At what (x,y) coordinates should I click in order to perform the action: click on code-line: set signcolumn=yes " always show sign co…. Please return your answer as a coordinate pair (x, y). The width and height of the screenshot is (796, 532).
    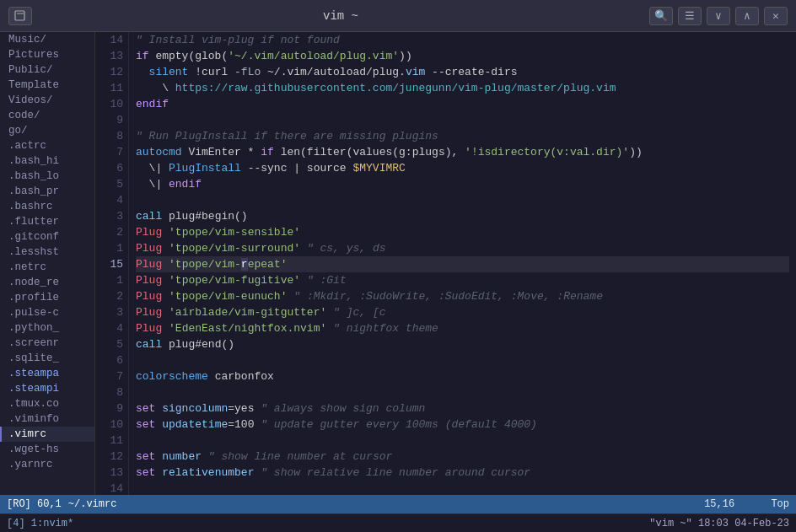
    Looking at the image, I should click on (462, 408).